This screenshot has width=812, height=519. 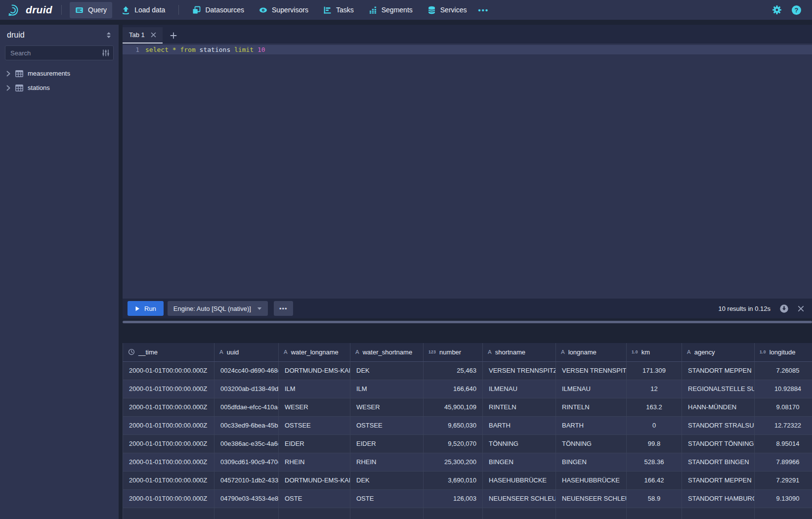 What do you see at coordinates (387, 462) in the screenshot?
I see `cell-water_shortname: RHEIN` at bounding box center [387, 462].